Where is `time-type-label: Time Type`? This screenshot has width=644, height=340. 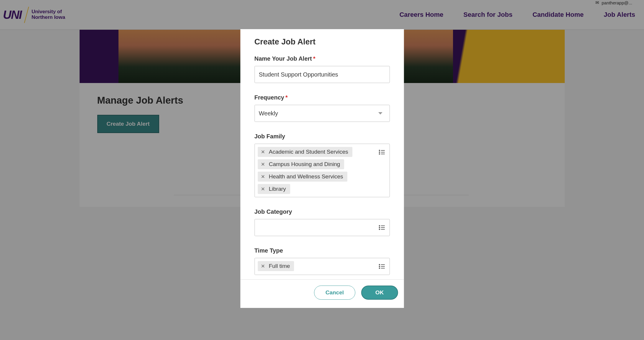 time-type-label: Time Type is located at coordinates (322, 251).